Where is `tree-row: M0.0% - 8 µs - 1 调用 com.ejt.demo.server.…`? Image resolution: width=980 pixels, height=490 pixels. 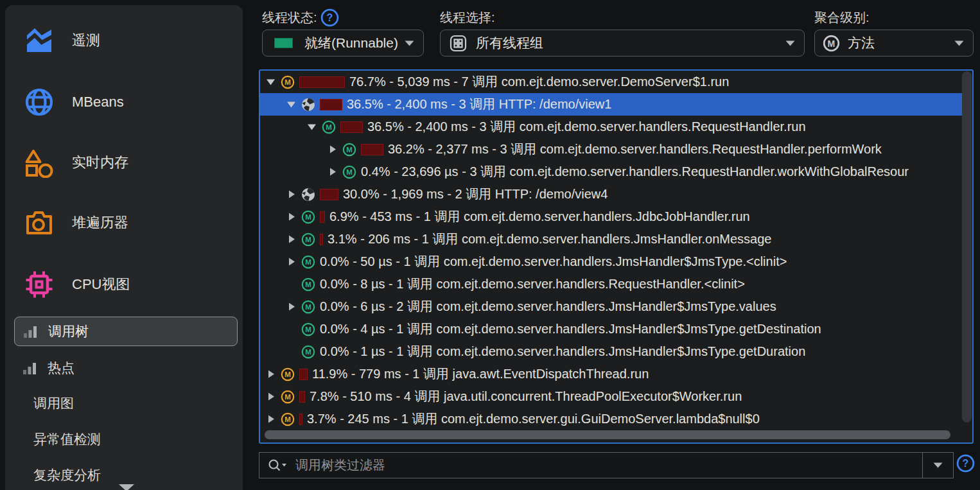
tree-row: M0.0% - 8 µs - 1 调用 com.ejt.demo.server.… is located at coordinates (611, 284).